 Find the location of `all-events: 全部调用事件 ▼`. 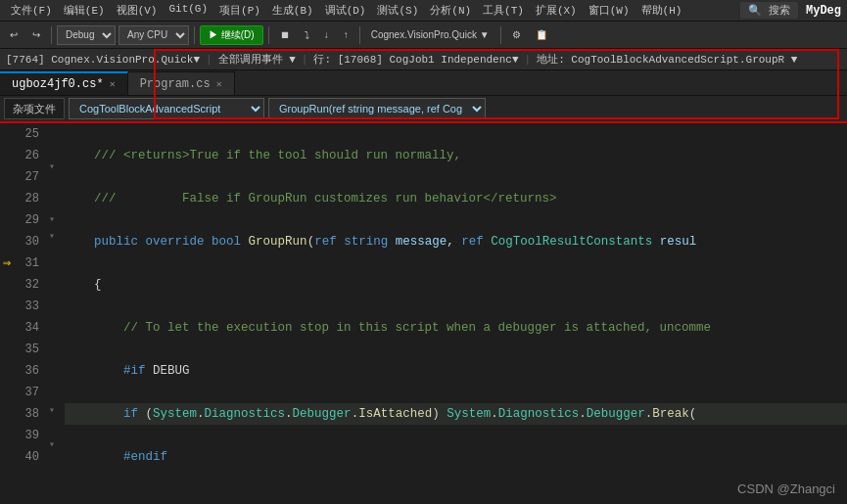

all-events: 全部调用事件 ▼ is located at coordinates (257, 59).